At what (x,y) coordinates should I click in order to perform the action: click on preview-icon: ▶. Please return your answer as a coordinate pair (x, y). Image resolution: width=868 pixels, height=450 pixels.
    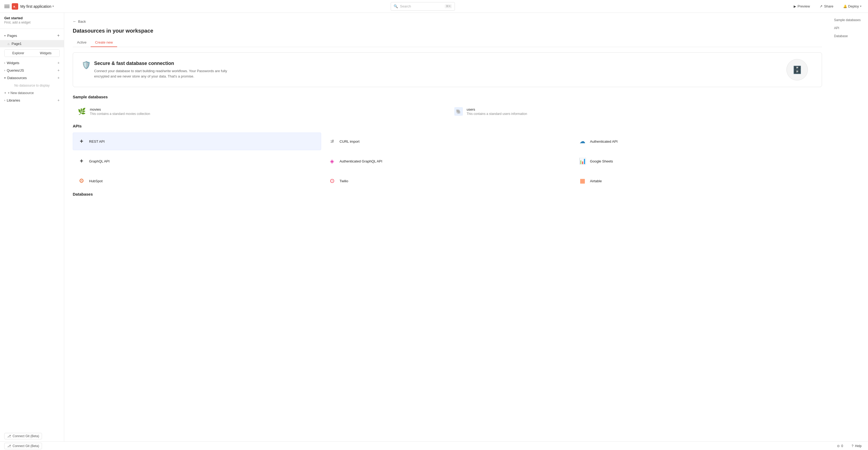
    Looking at the image, I should click on (795, 6).